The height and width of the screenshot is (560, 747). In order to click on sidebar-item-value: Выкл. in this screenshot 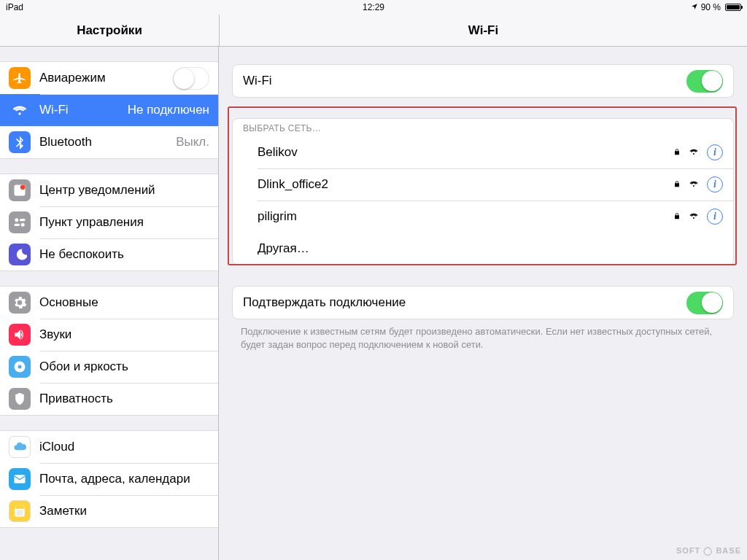, I will do `click(193, 142)`.